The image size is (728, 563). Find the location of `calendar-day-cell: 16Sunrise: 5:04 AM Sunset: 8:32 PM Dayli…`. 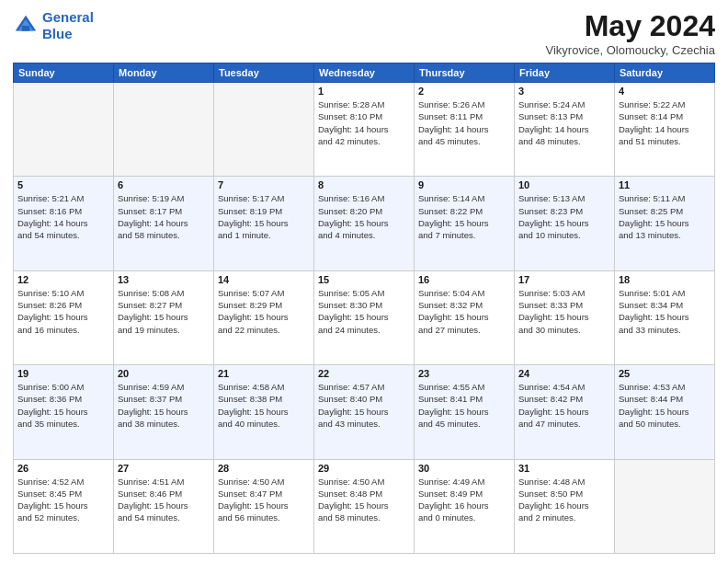

calendar-day-cell: 16Sunrise: 5:04 AM Sunset: 8:32 PM Dayli… is located at coordinates (465, 317).